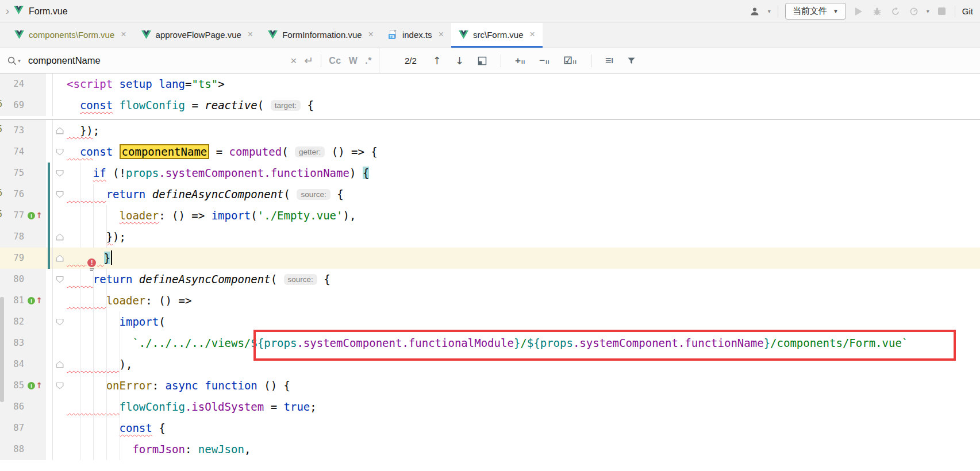 This screenshot has height=471, width=980. Describe the element at coordinates (490, 194) in the screenshot. I see `code-line-76: 76 return defineAsyncComponent( source: …` at that location.